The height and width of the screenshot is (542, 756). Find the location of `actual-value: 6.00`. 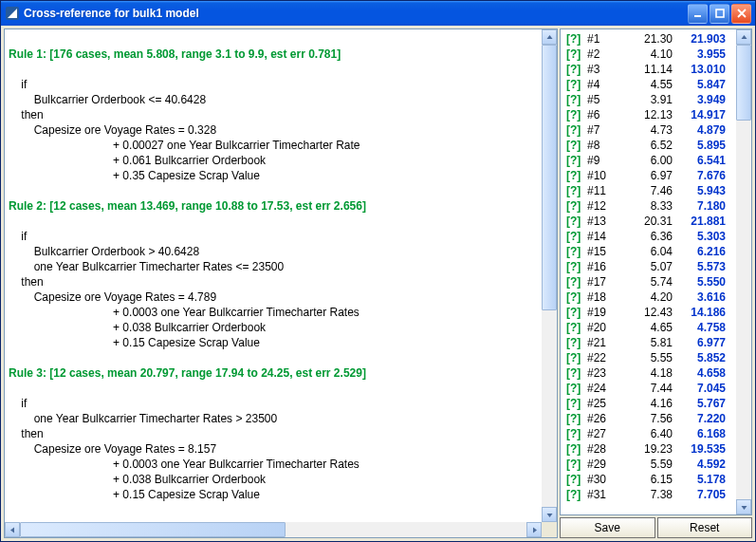

actual-value: 6.00 is located at coordinates (648, 160).